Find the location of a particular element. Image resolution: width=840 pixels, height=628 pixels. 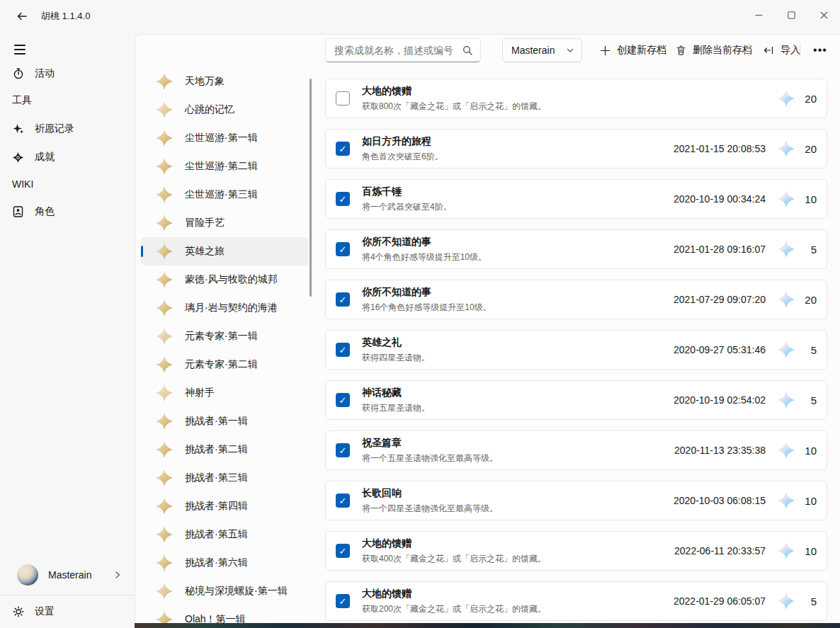

category-item: 神射手 is located at coordinates (225, 393).